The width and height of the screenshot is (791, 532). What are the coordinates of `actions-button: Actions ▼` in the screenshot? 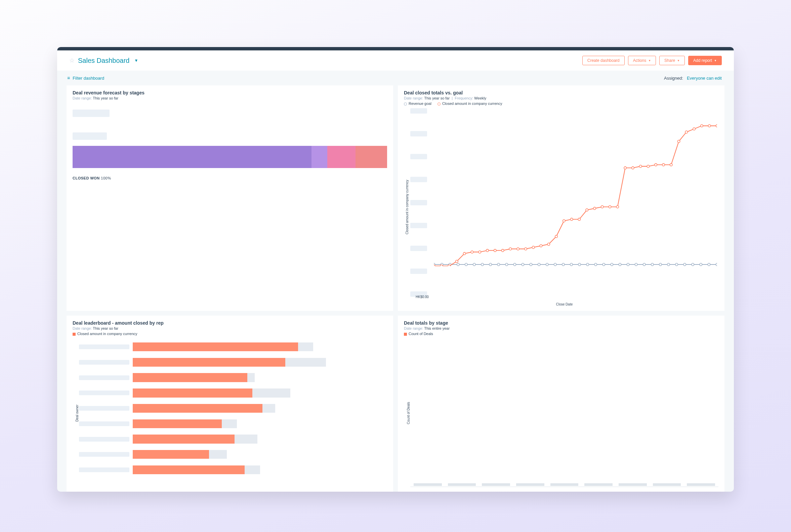 It's located at (642, 60).